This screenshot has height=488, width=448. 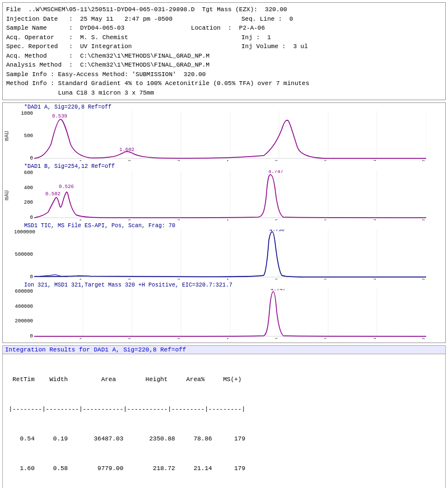 What do you see at coordinates (277, 231) in the screenshot?
I see `svg-text: 4.750` at bounding box center [277, 231].